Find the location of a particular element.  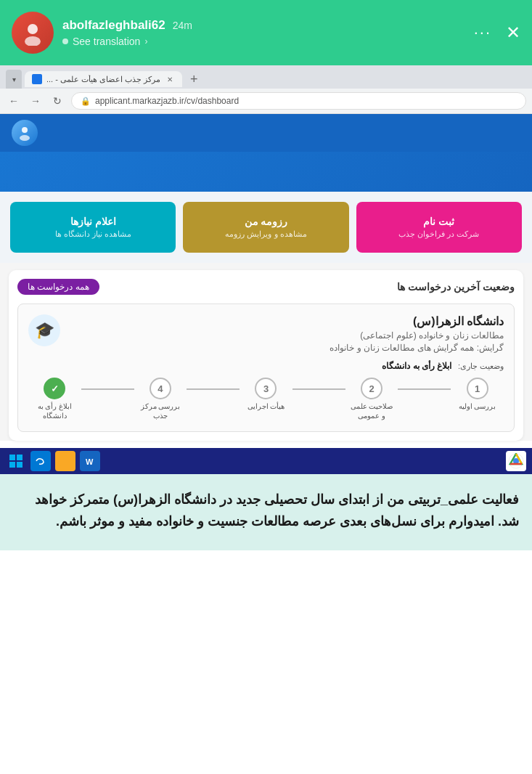

story-header-left: abolfazleghbali62 24m See translation › is located at coordinates (102, 33).